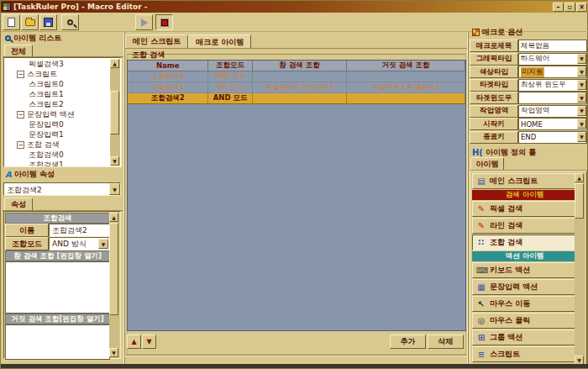 The width and height of the screenshot is (588, 369). I want to click on delete-button: 삭제, so click(445, 341).